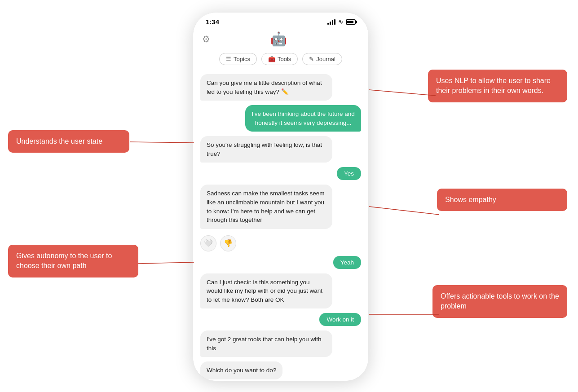  What do you see at coordinates (272, 59) in the screenshot?
I see `tools-icon: 🧰` at bounding box center [272, 59].